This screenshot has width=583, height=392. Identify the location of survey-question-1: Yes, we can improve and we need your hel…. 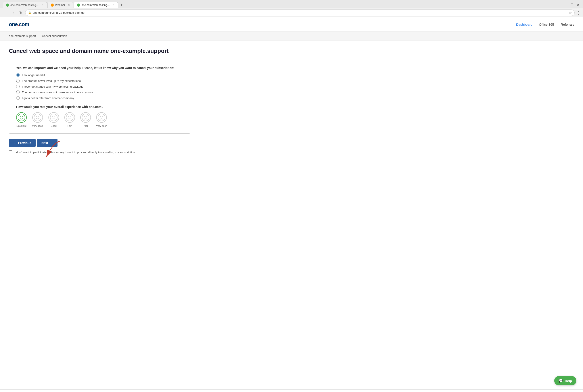
(99, 68).